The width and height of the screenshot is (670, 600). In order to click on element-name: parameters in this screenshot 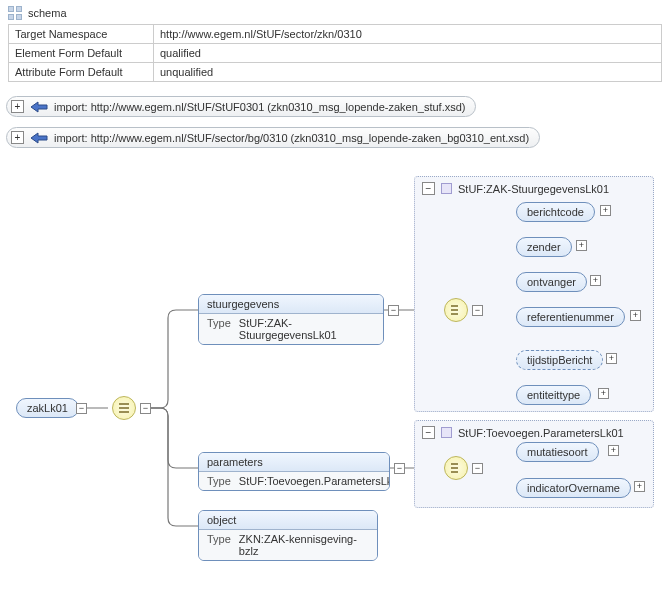, I will do `click(294, 462)`.